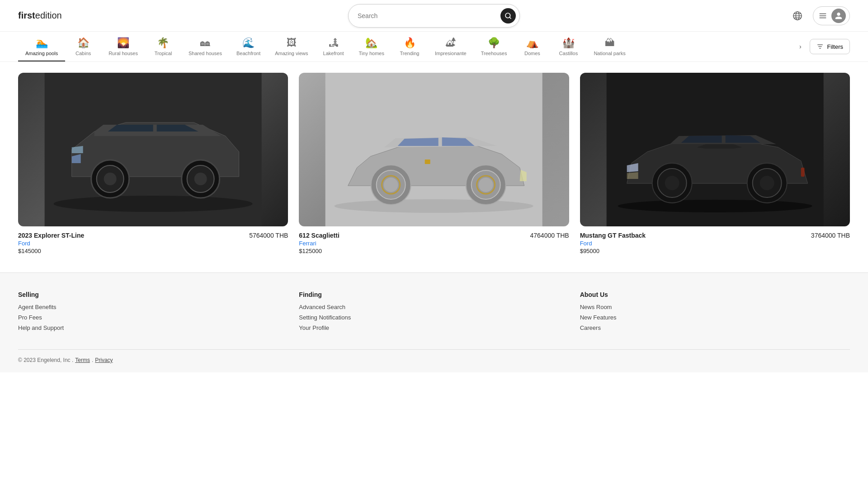  I want to click on category-item-domes: ⛺ Domes, so click(532, 47).